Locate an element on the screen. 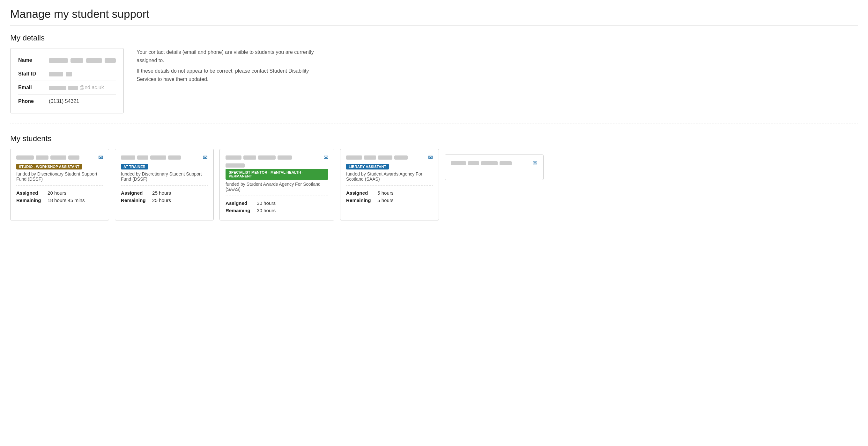 Image resolution: width=868 pixels, height=446 pixels. student-2-badge: AT TRAINER is located at coordinates (134, 167).